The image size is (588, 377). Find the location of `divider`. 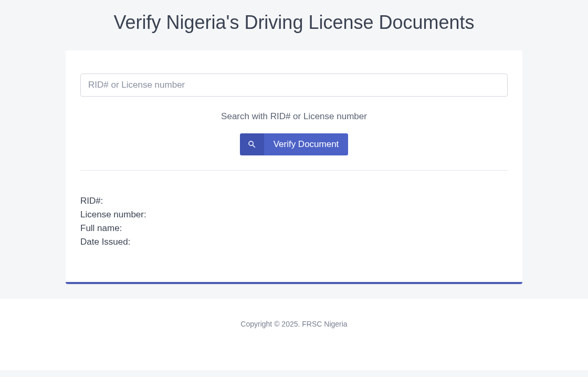

divider is located at coordinates (294, 170).